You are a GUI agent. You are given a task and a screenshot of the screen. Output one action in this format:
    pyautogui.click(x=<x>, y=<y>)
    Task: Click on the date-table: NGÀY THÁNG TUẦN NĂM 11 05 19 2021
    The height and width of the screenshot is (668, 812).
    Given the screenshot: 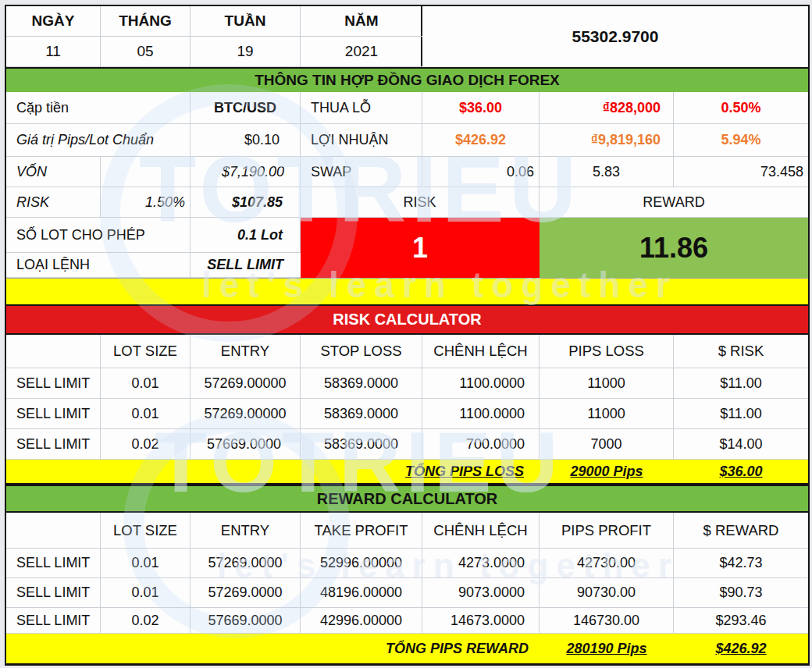 What is the action you would take?
    pyautogui.click(x=214, y=37)
    